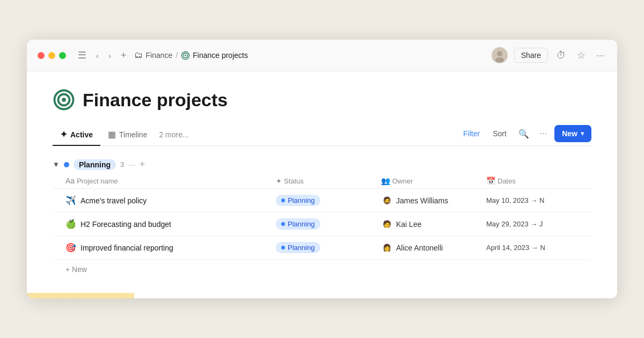 The width and height of the screenshot is (644, 338). What do you see at coordinates (298, 224) in the screenshot?
I see `status-badge-1: Planning` at bounding box center [298, 224].